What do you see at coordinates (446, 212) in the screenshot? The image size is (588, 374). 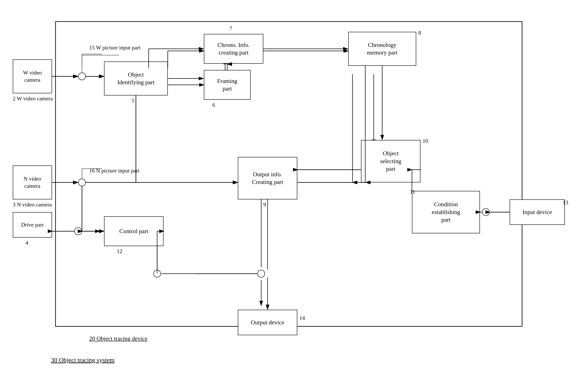 I see `condition-establishing-block: Condition establishing part` at bounding box center [446, 212].